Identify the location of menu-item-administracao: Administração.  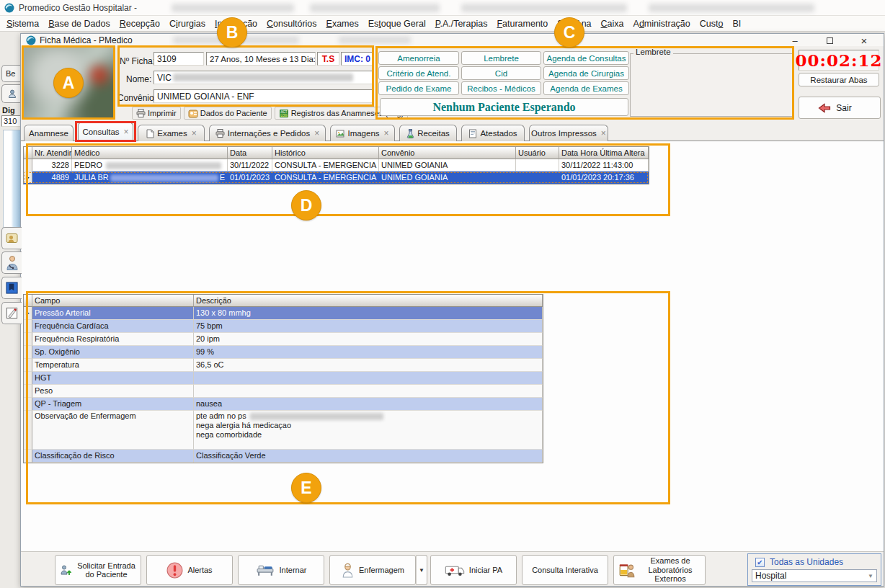
(662, 24).